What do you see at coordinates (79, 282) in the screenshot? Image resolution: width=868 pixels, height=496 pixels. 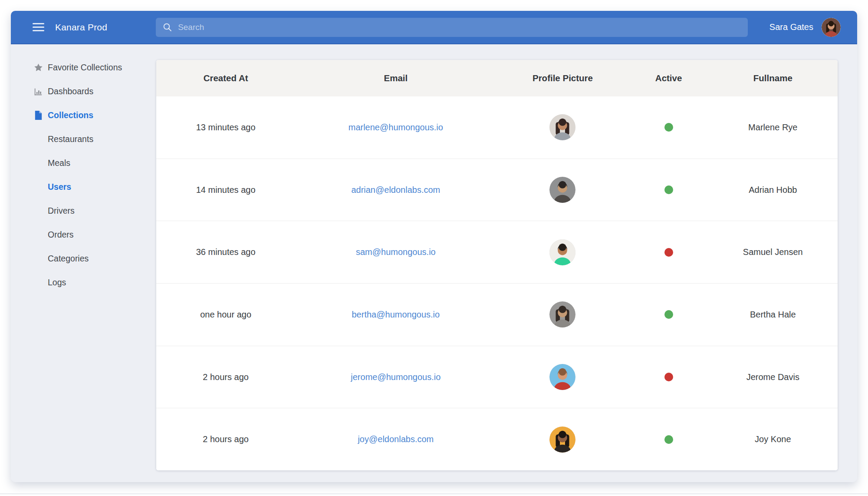 I see `sidebar-item-logs: Logs` at bounding box center [79, 282].